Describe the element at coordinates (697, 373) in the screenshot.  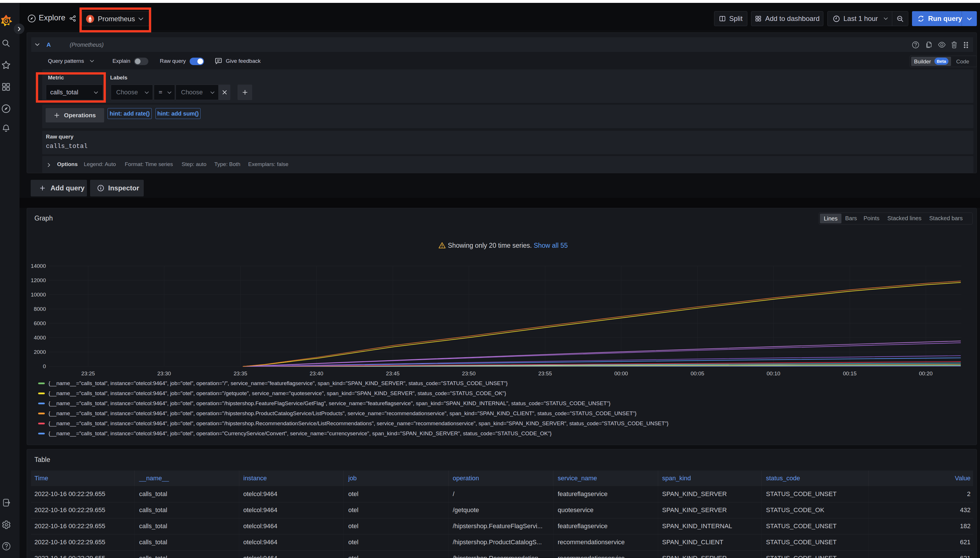
I see `svg-text: 00:05` at that location.